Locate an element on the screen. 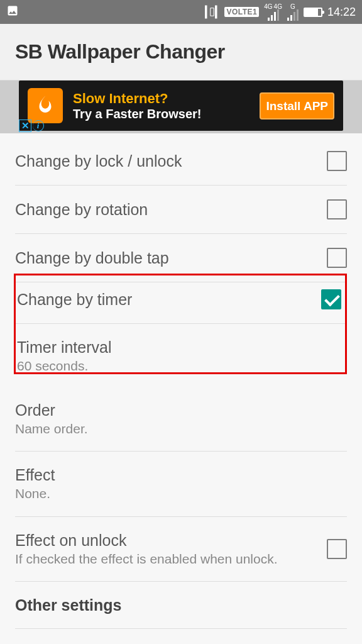  uc-logo-icon is located at coordinates (45, 106).